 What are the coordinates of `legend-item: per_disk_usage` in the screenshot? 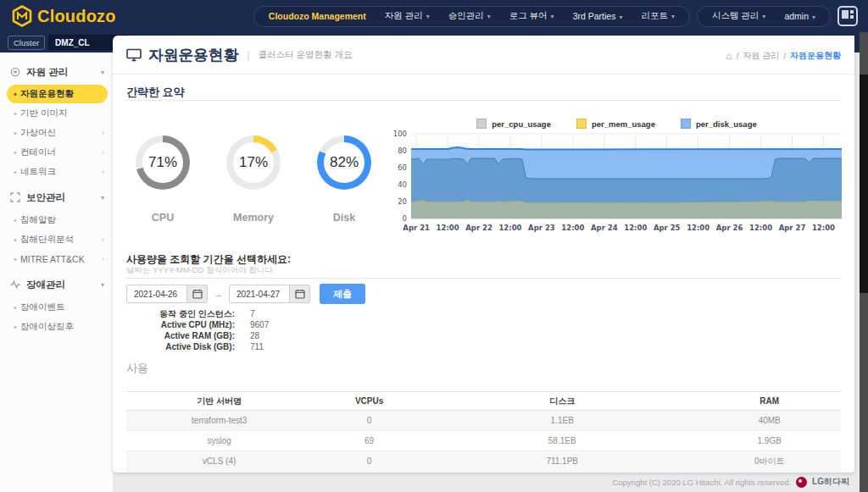 It's located at (719, 124).